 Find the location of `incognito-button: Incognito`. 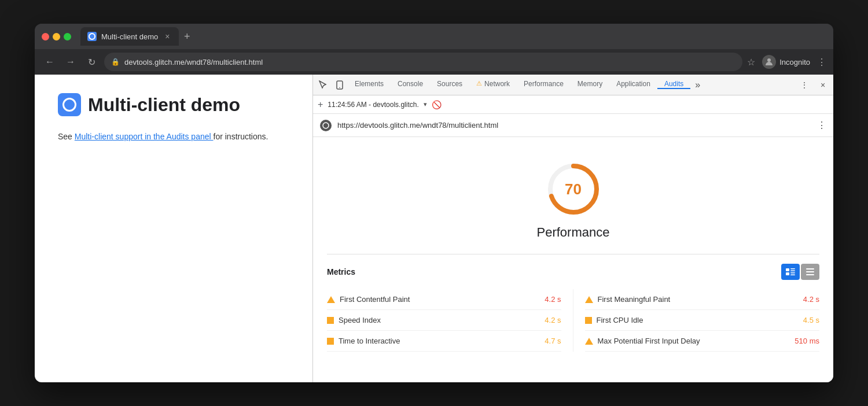

incognito-button: Incognito is located at coordinates (786, 62).